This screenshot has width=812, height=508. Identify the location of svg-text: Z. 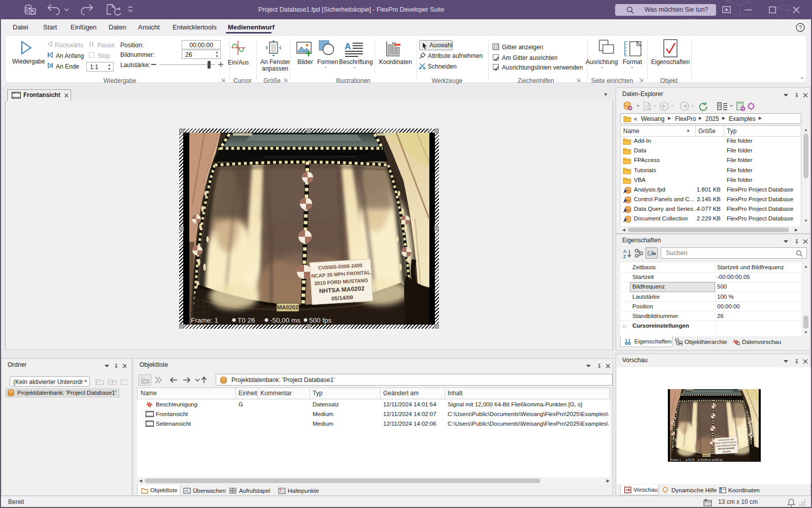
(625, 256).